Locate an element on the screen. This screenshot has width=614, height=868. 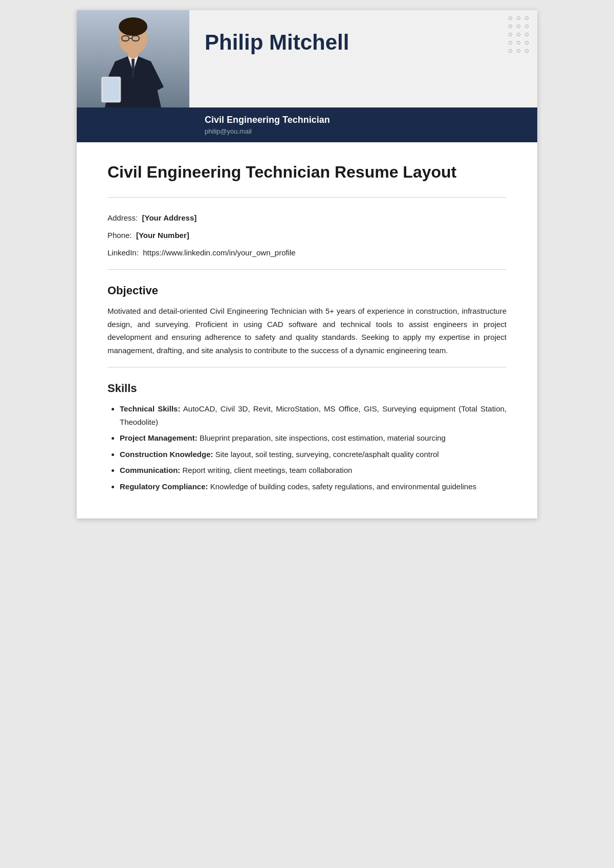
objective-title: Objective is located at coordinates (307, 291).